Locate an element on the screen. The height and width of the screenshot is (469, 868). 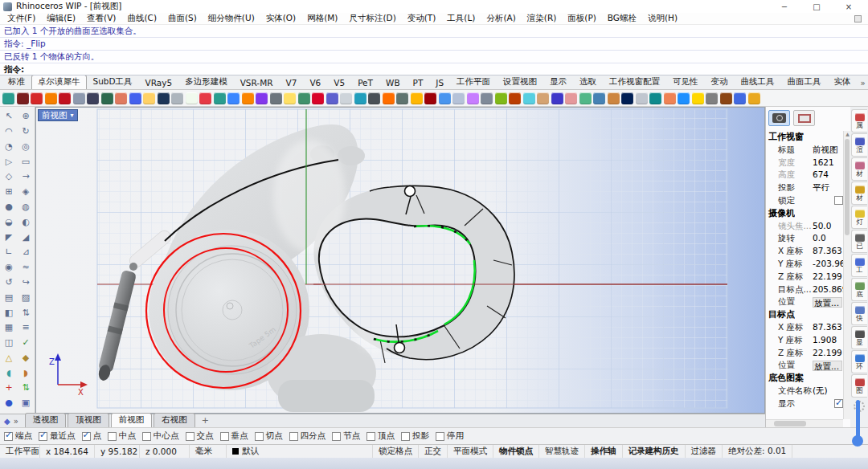
sidebar-tool-icon: ⇅ is located at coordinates (26, 312).